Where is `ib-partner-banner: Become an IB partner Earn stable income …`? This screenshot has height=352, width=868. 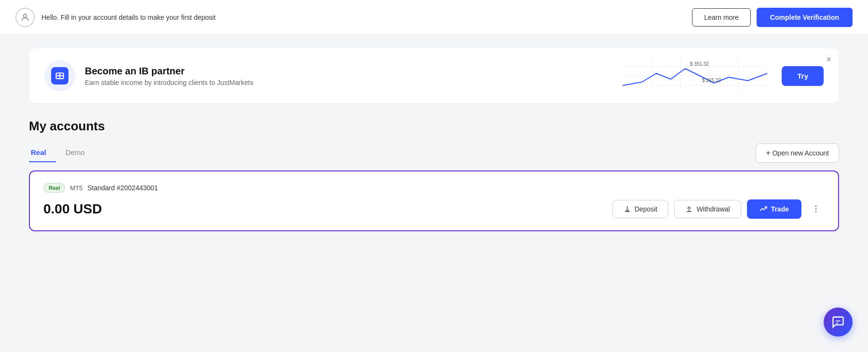
ib-partner-banner: Become an IB partner Earn stable income … is located at coordinates (434, 76).